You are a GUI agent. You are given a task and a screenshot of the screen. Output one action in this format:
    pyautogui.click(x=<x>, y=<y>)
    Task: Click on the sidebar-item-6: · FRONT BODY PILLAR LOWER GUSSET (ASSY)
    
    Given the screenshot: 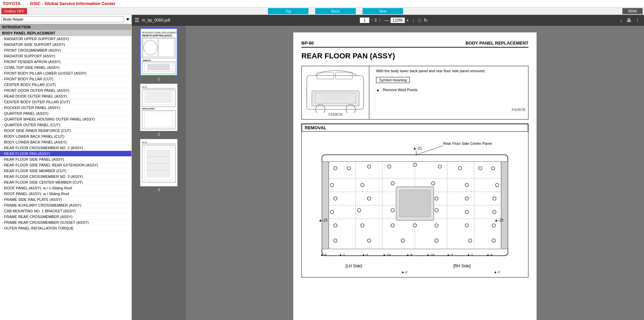 What is the action you would take?
    pyautogui.click(x=66, y=74)
    